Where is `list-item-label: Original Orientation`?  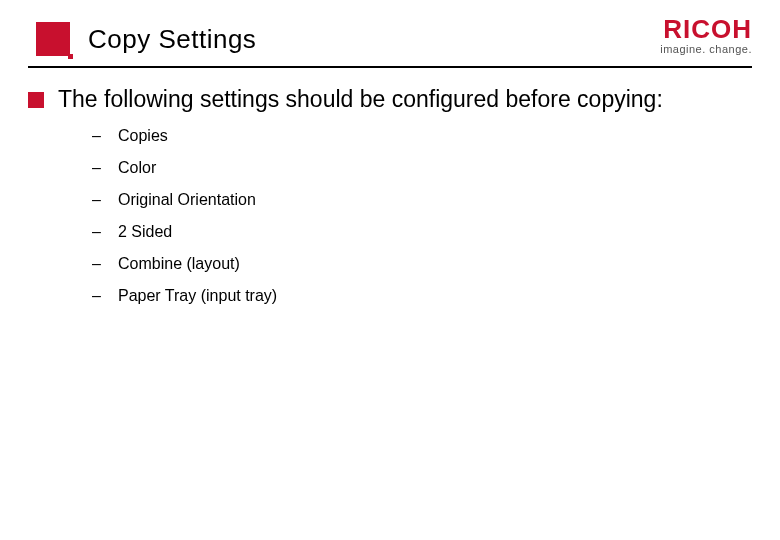 list-item-label: Original Orientation is located at coordinates (187, 200).